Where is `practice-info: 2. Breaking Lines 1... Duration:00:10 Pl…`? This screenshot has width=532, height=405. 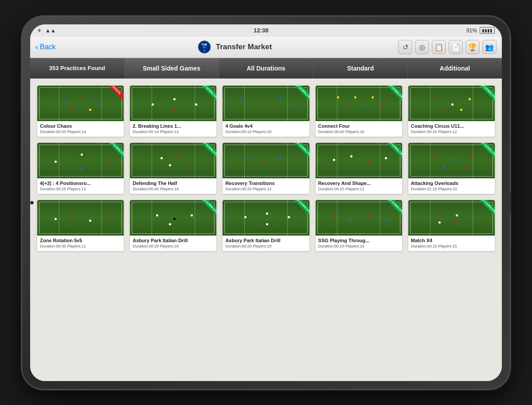
practice-info: 2. Breaking Lines 1... Duration:00:10 Pl… is located at coordinates (173, 129).